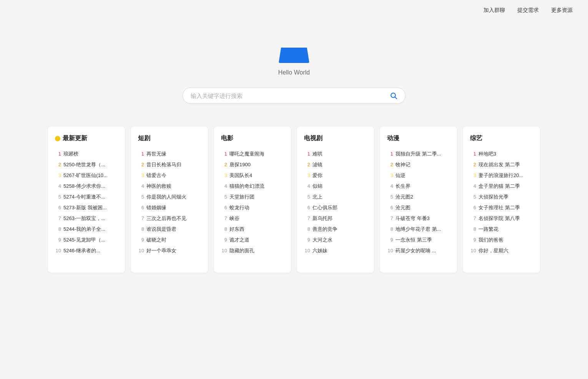 The image size is (588, 379). Describe the element at coordinates (336, 186) in the screenshot. I see `list-item: 4似锦` at that location.